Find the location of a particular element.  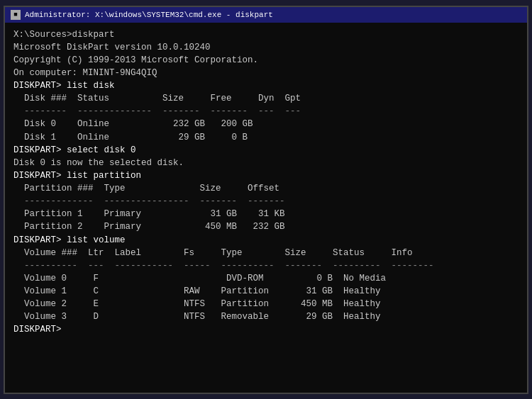

terminal-line: Disk 1 Online 29 GB 0 B is located at coordinates (266, 137).